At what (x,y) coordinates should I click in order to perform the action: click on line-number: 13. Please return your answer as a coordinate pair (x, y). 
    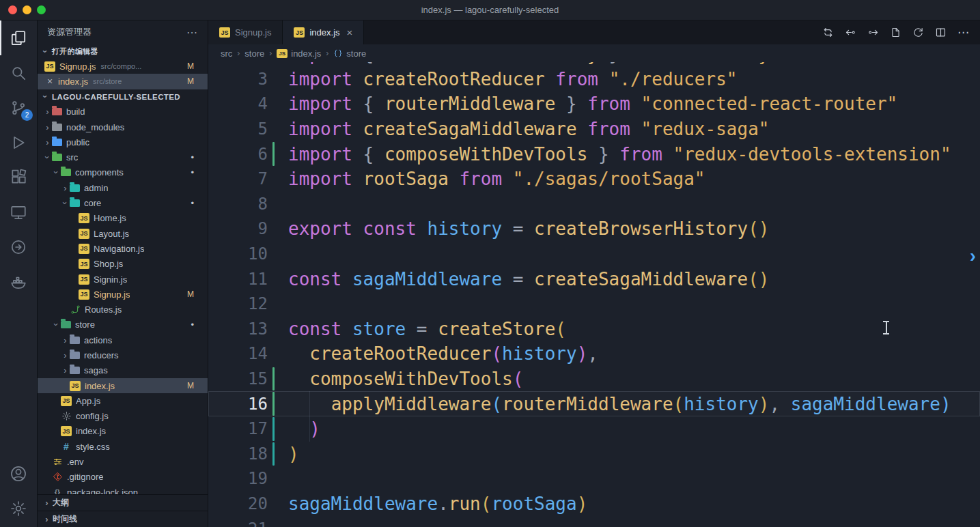
    Looking at the image, I should click on (238, 329).